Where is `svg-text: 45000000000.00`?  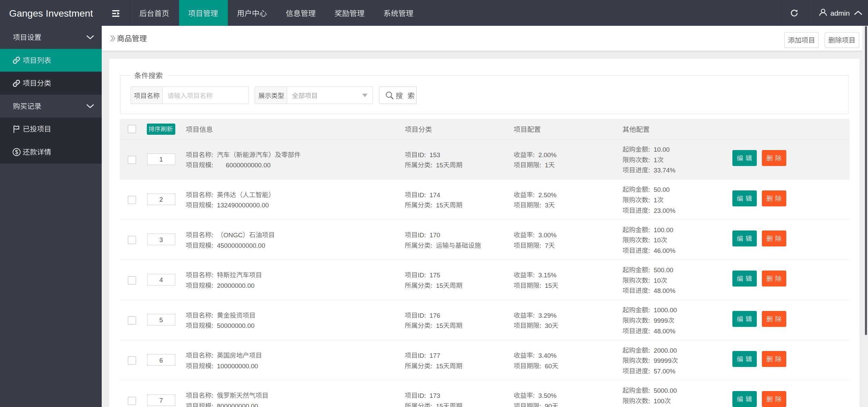 svg-text: 45000000000.00 is located at coordinates (241, 246).